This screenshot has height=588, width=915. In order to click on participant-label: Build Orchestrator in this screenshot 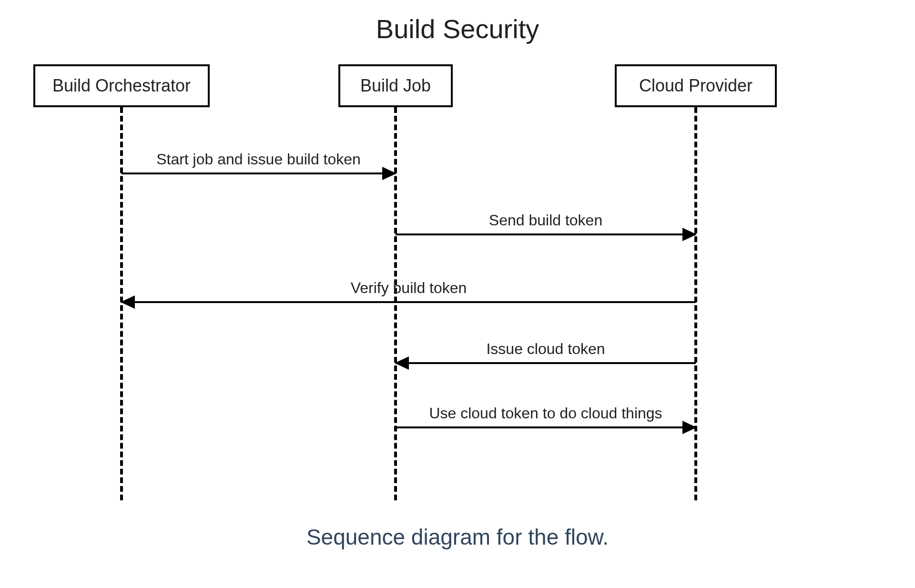, I will do `click(122, 86)`.